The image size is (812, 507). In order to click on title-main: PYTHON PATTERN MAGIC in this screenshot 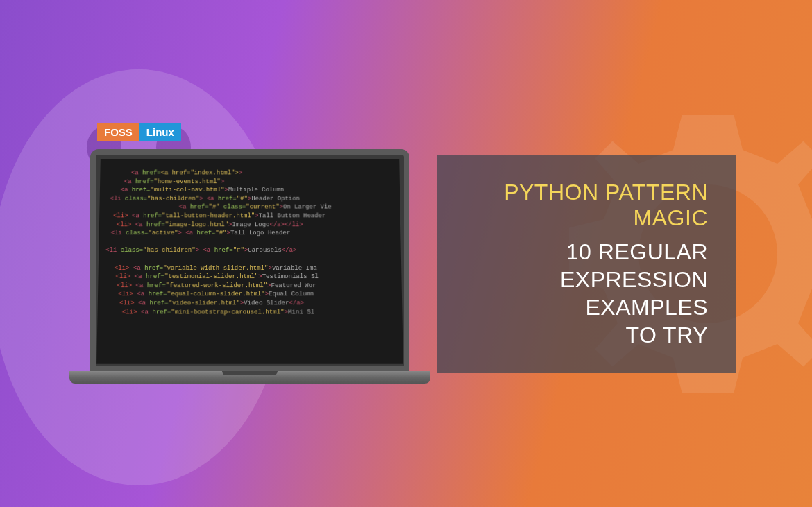, I will do `click(586, 205)`.